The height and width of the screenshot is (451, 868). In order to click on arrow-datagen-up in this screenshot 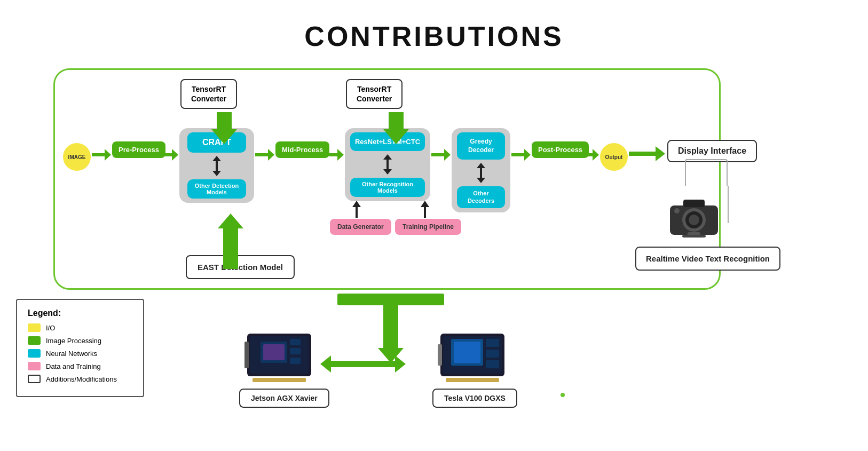, I will do `click(357, 209)`.